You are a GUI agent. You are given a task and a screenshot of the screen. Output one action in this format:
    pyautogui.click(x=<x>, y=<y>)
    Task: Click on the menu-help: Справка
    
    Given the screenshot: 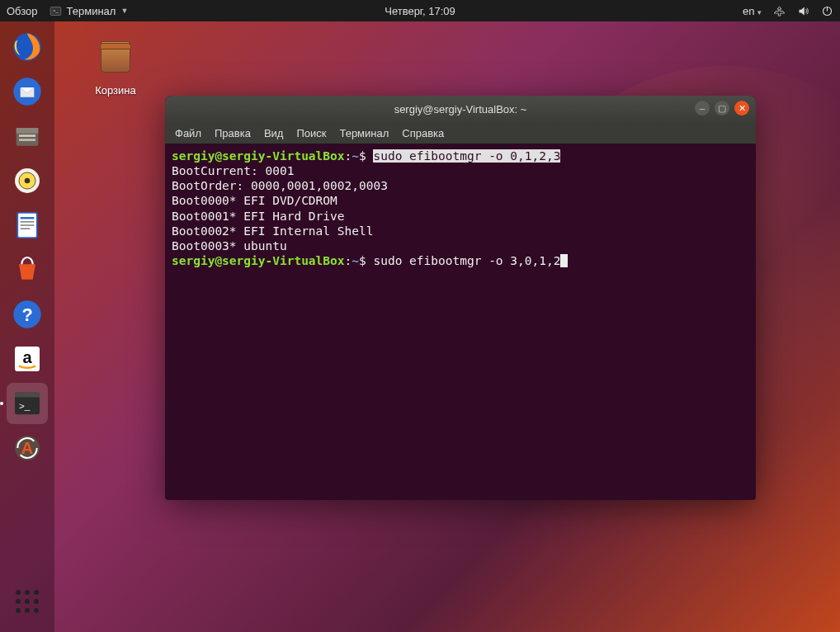 What is the action you would take?
    pyautogui.click(x=422, y=134)
    